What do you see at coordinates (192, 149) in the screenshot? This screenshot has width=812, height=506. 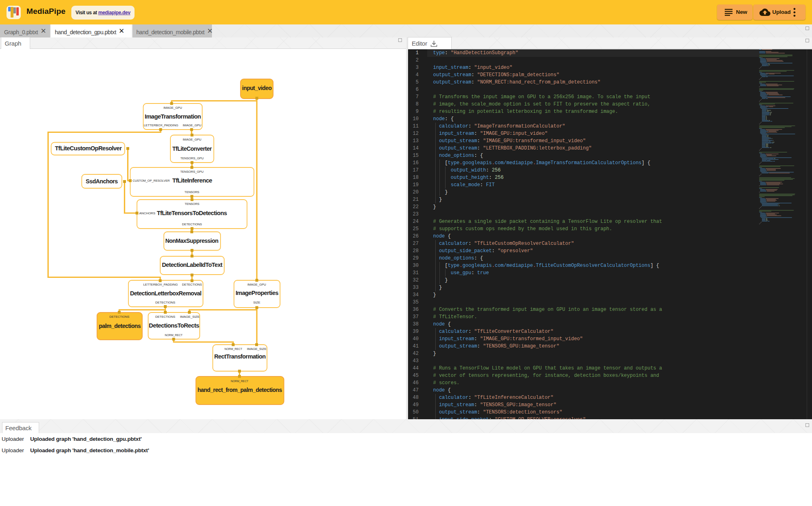 I see `svg-text: TfLiteConverter` at bounding box center [192, 149].